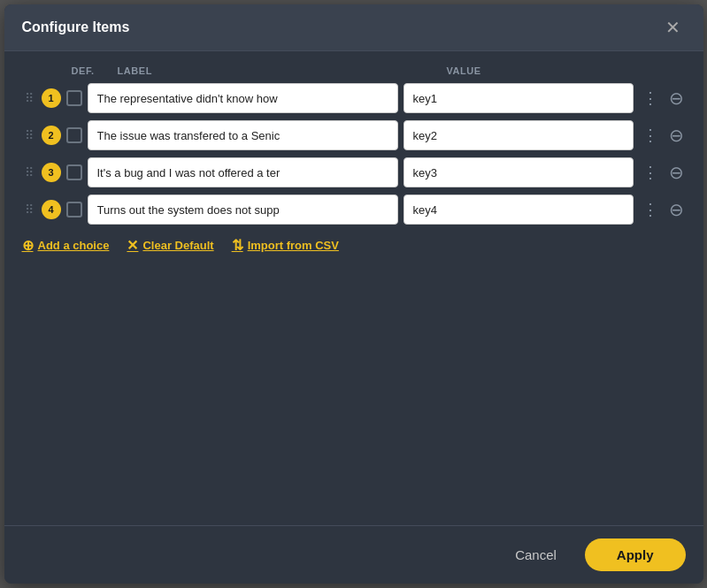 This screenshot has height=588, width=707. What do you see at coordinates (51, 172) in the screenshot?
I see `row-number: 3` at bounding box center [51, 172].